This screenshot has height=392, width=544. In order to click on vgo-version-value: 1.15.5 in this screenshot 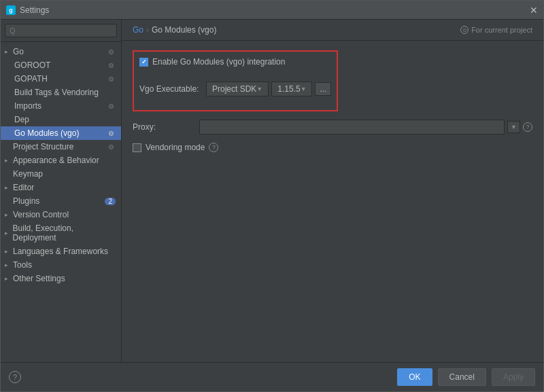, I will do `click(288, 89)`.